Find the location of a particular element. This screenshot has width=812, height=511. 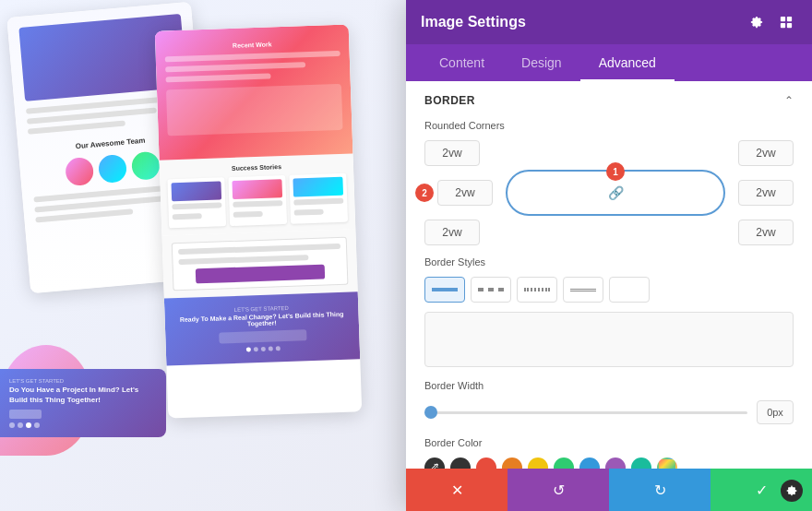

border-width-slider is located at coordinates (586, 413).